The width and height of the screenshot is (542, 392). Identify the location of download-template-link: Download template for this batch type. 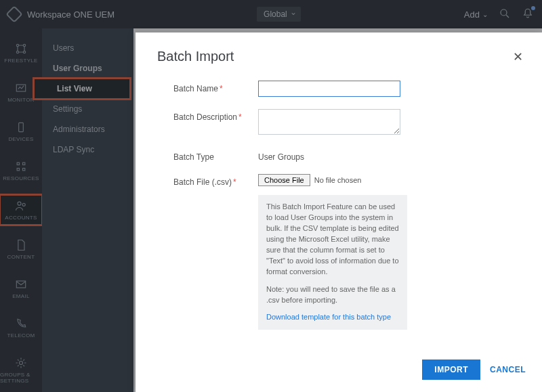
(329, 317).